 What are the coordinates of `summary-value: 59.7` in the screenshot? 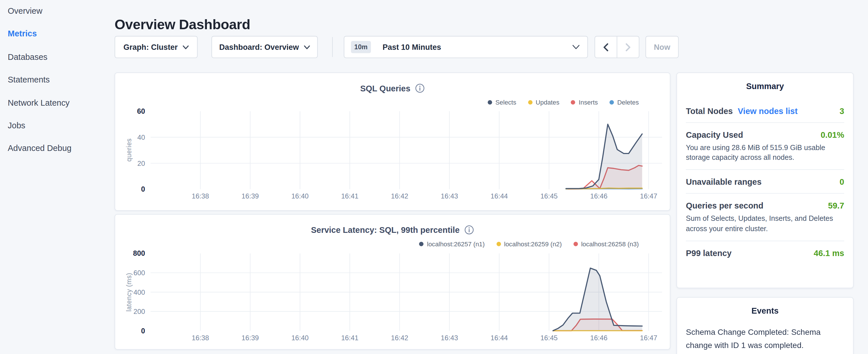 It's located at (836, 206).